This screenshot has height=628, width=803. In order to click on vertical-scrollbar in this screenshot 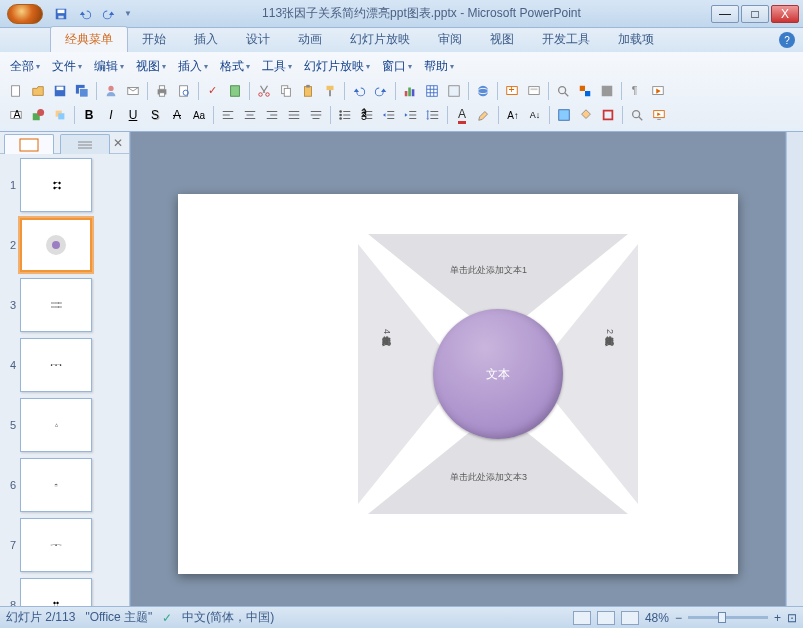, I will do `click(794, 380)`.